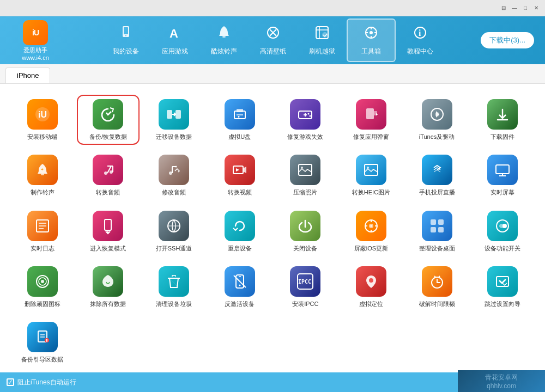 This screenshot has width=545, height=392. Describe the element at coordinates (306, 120) in the screenshot. I see `tool-fix-game: 修复游戏失效` at that location.